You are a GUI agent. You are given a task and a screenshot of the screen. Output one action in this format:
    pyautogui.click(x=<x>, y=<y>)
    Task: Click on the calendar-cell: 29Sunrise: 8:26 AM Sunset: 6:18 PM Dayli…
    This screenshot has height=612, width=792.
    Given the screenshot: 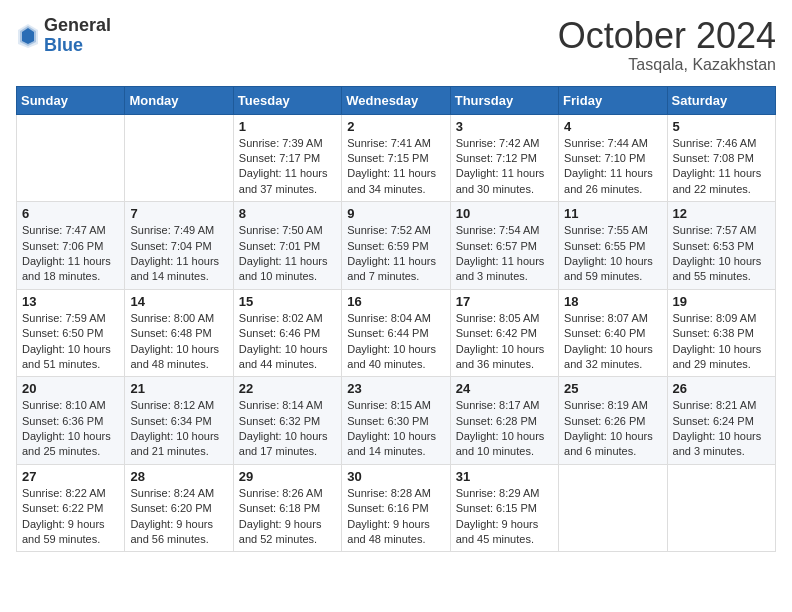 What is the action you would take?
    pyautogui.click(x=287, y=508)
    